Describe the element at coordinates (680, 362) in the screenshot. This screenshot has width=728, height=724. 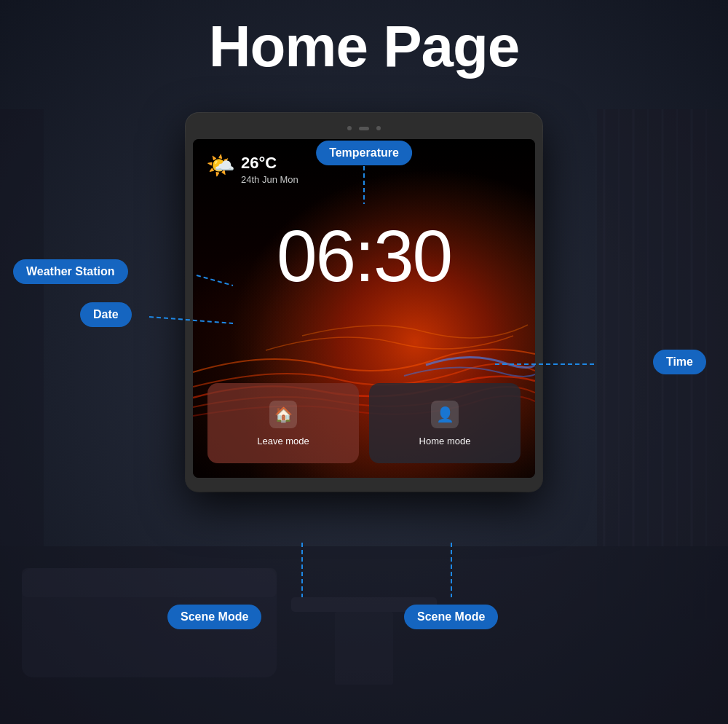
I see `annotation-time: Time` at that location.